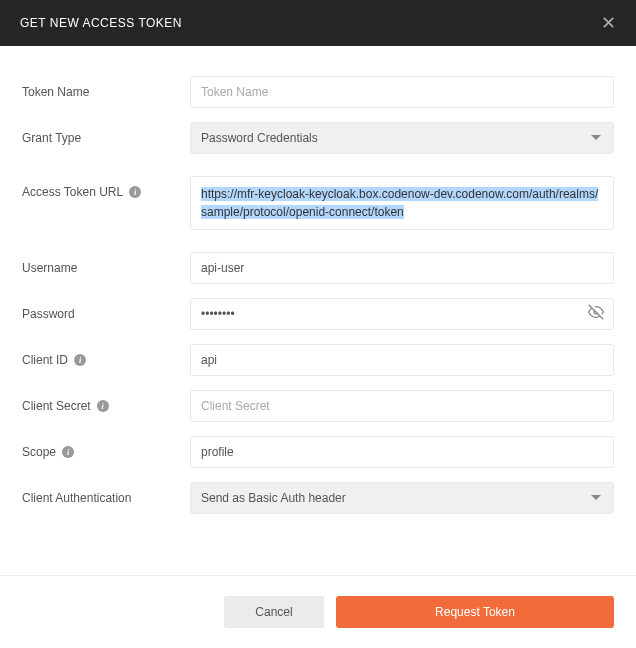 This screenshot has width=636, height=648. I want to click on client-auth-select: Send as Basic Auth header, so click(402, 498).